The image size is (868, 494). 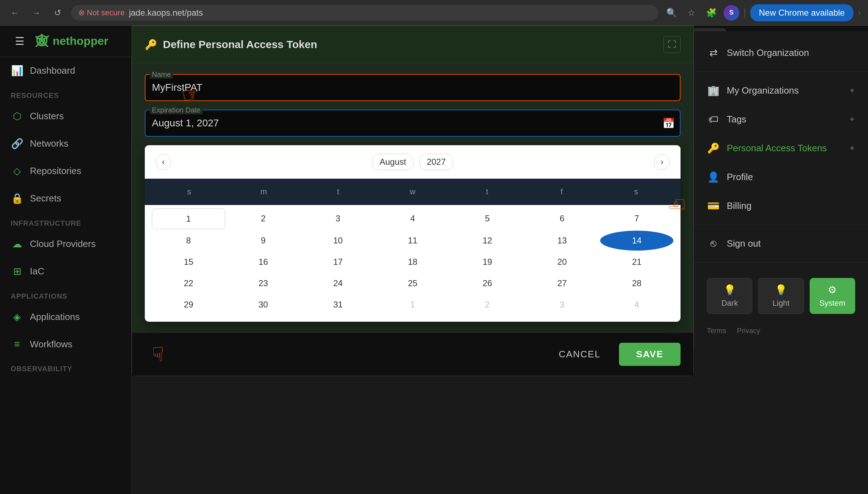 What do you see at coordinates (65, 116) in the screenshot?
I see `sidebar-item-clusters: ⬡ Clusters` at bounding box center [65, 116].